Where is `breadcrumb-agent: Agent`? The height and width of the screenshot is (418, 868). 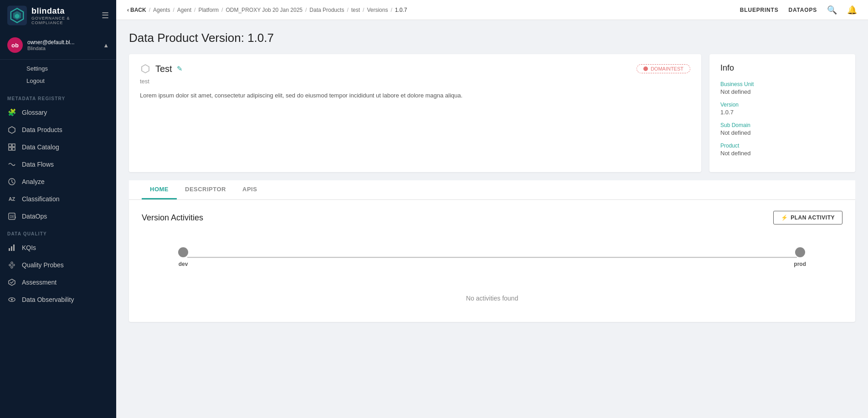
breadcrumb-agent: Agent is located at coordinates (184, 10).